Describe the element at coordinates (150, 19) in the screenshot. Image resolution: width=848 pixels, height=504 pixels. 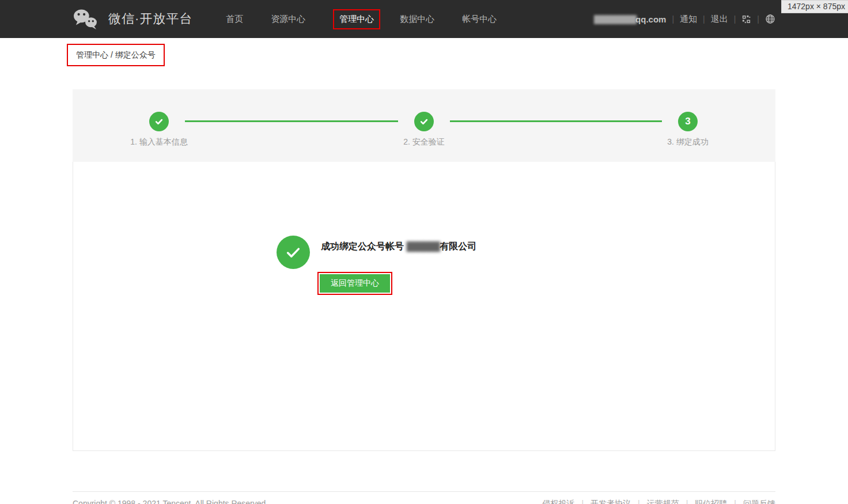
I see `brand-title: 微信·开放平台` at that location.